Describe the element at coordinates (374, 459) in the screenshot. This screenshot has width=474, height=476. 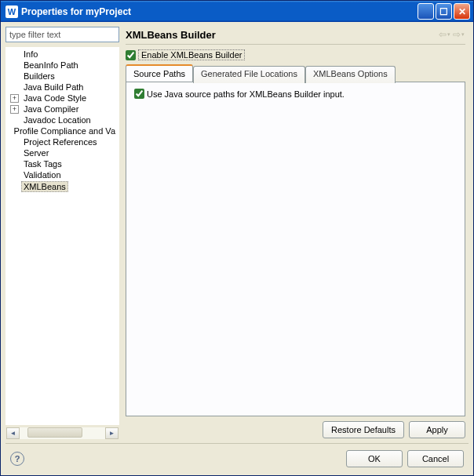
I see `ok-button: OK` at that location.